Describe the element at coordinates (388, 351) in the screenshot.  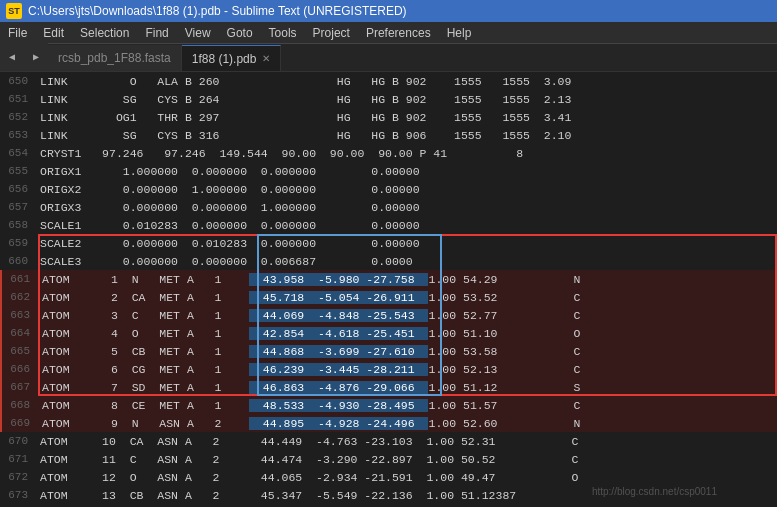
I see `code-line-665: 665ATOM 5 CB MET A 1 44.868 -3.699 -27.6…` at that location.